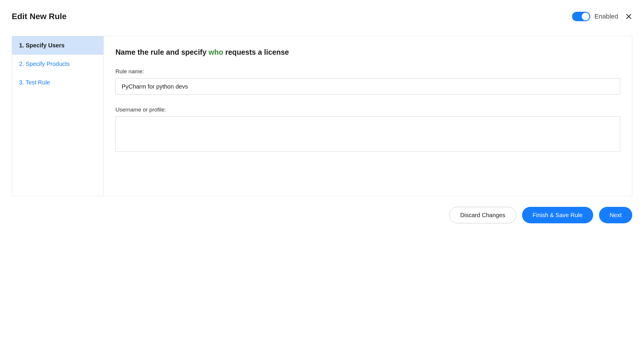 The image size is (644, 346). Describe the element at coordinates (368, 71) in the screenshot. I see `rule-name-label: Rule name:` at that location.